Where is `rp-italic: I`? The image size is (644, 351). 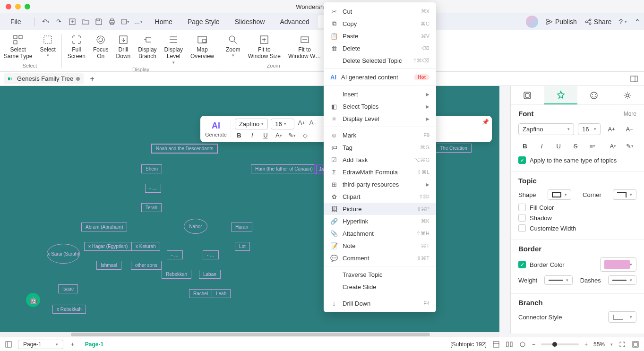
rp-italic: I is located at coordinates (542, 146).